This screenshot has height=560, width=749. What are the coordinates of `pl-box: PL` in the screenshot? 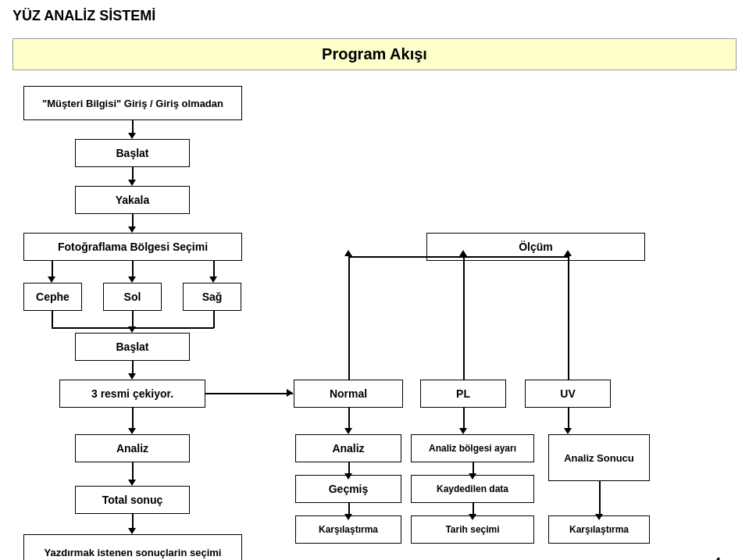 It's located at (463, 394).